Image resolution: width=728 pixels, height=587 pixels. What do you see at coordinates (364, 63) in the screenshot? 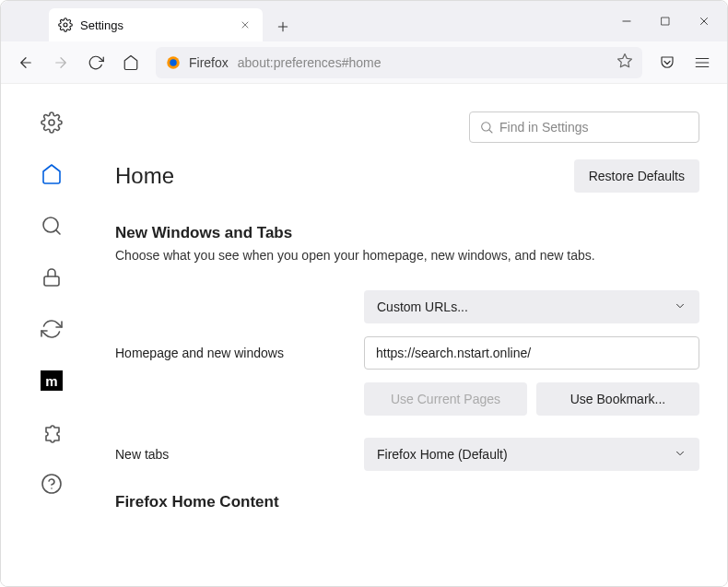
I see `toolbar: Firefox about:preferences#home` at bounding box center [364, 63].